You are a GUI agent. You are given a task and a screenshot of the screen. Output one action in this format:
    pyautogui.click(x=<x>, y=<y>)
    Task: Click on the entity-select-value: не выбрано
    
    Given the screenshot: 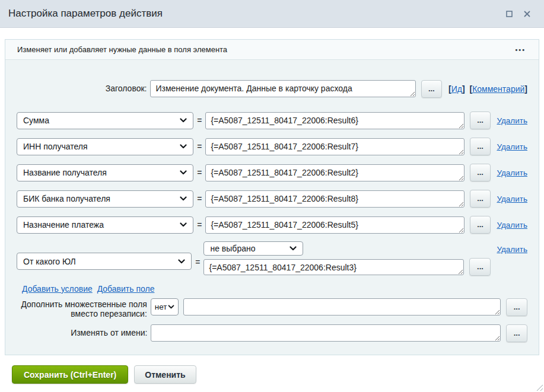 What is the action you would take?
    pyautogui.click(x=250, y=248)
    